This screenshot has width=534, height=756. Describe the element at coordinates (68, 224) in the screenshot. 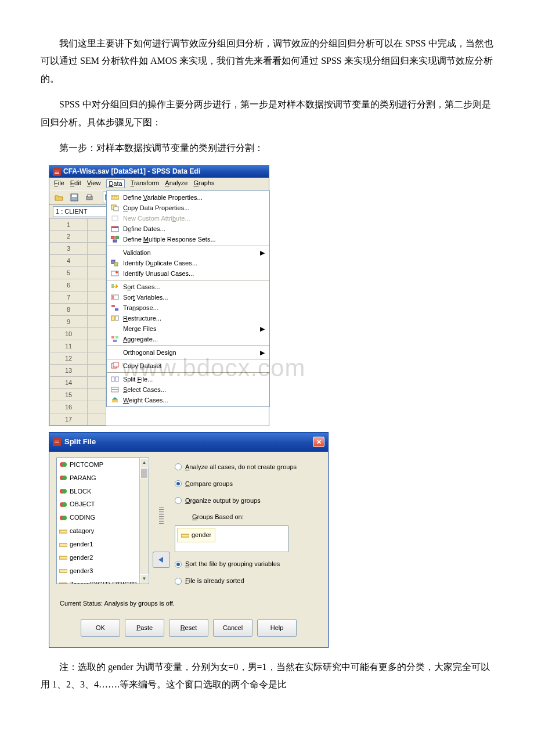

I see `row-header: 1` at that location.